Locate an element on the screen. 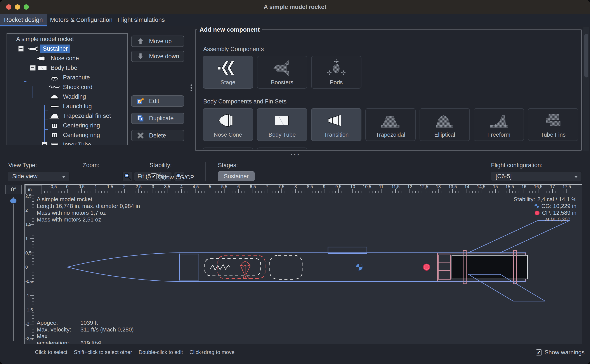  tree-item-nose-cone: Nose cone is located at coordinates (67, 58).